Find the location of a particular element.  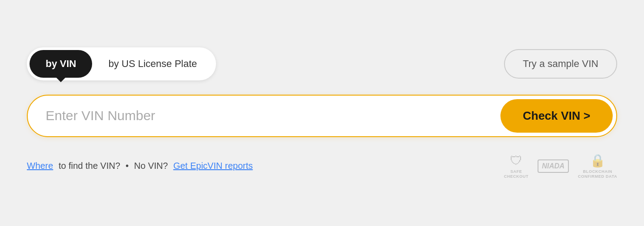

where-suffix: to find the VIN? is located at coordinates (89, 166).